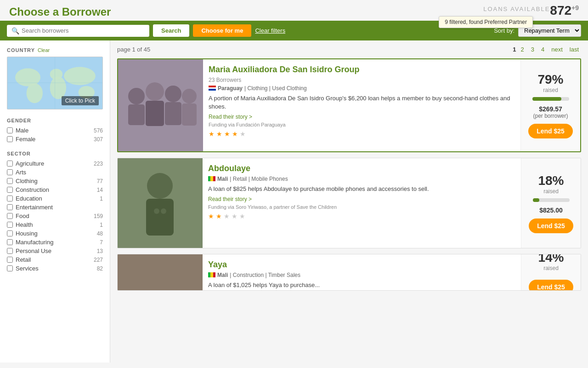 Image resolution: width=588 pixels, height=368 pixels. I want to click on loan-info-2: Abdoulaye Mali | Retail | Mobile Phones …, so click(362, 203).